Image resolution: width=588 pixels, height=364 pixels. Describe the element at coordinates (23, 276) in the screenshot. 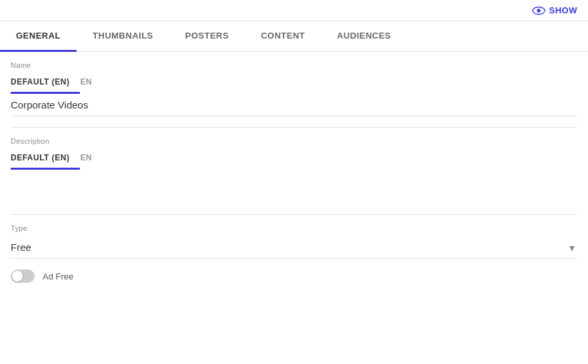

I see `ad-free-toggle` at that location.